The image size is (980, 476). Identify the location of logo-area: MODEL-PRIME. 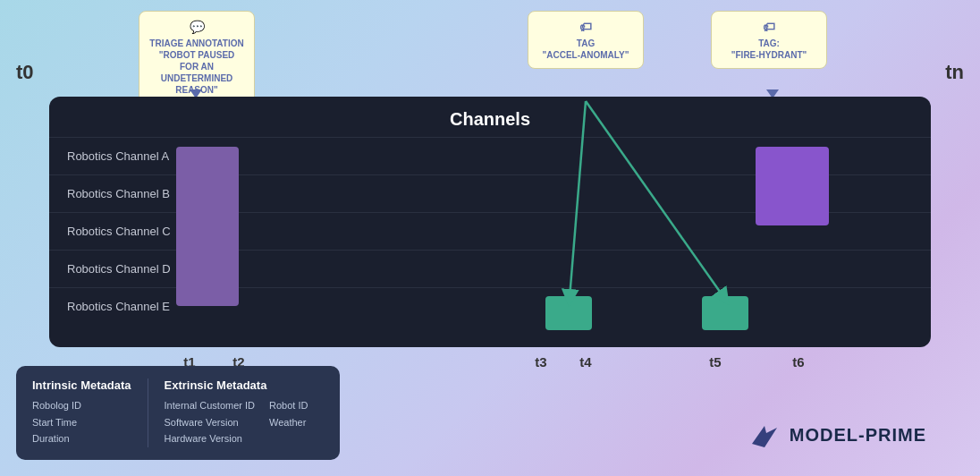
(837, 435).